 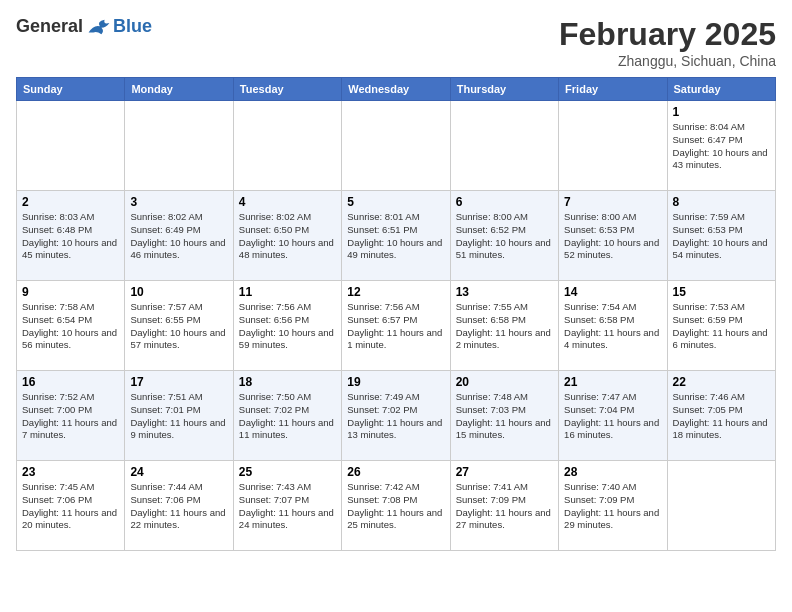 What do you see at coordinates (396, 90) in the screenshot?
I see `weekday-header-row: SundayMondayTuesdayWednesdayThursdayFrid…` at bounding box center [396, 90].